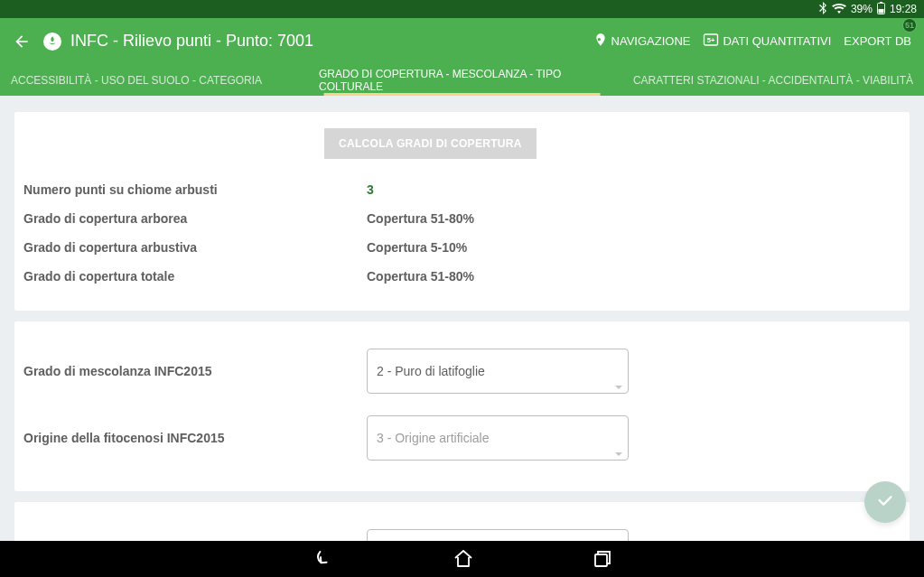  Describe the element at coordinates (462, 522) in the screenshot. I see `card-tipo-colturale: Tipo colturale INFC2015` at that location.